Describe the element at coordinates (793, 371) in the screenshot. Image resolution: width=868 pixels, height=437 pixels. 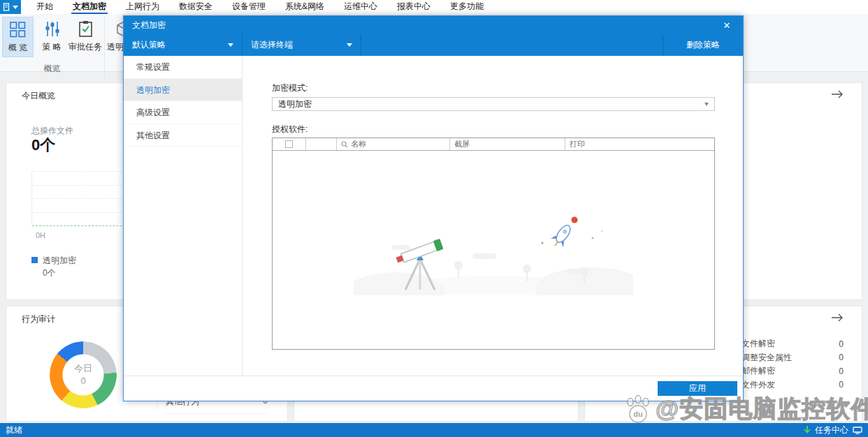
I see `list-item: 邮件解密 0` at that location.